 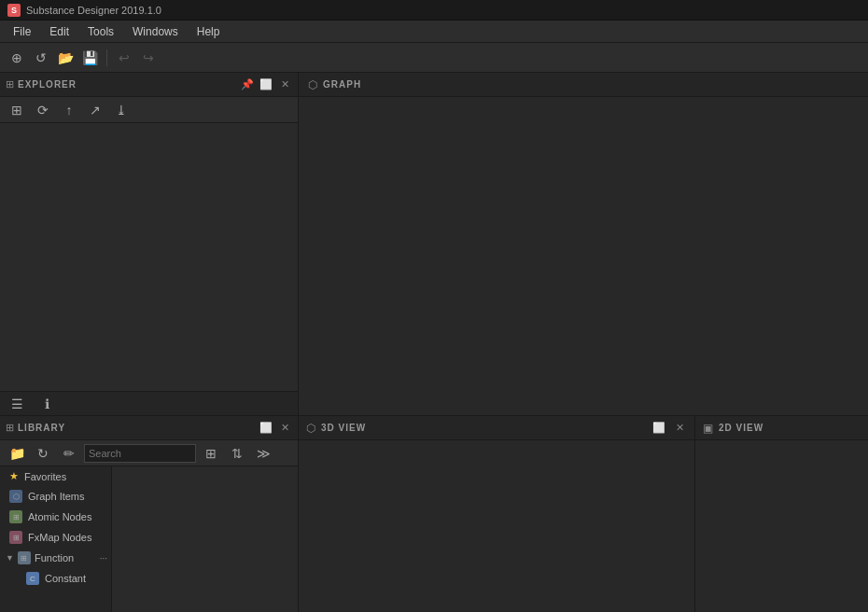 What do you see at coordinates (69, 453) in the screenshot?
I see `edit-icon: ✏` at bounding box center [69, 453].